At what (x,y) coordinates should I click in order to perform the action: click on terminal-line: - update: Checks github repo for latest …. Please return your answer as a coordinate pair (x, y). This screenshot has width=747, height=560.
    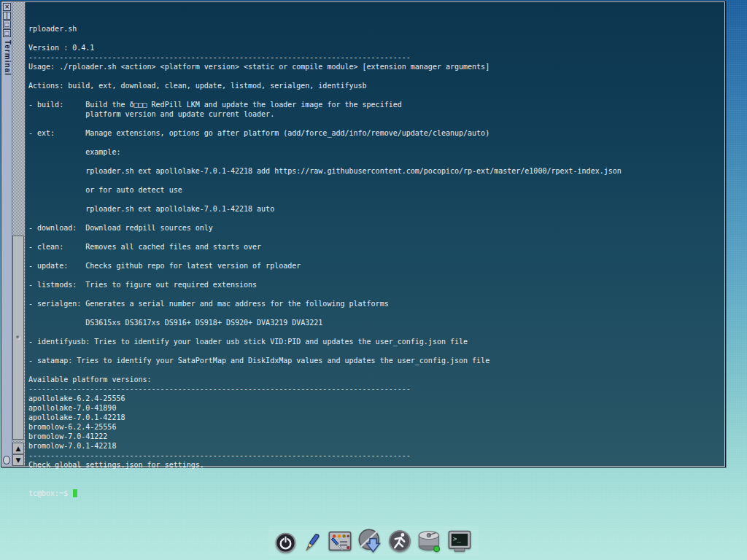
    Looking at the image, I should click on (325, 265).